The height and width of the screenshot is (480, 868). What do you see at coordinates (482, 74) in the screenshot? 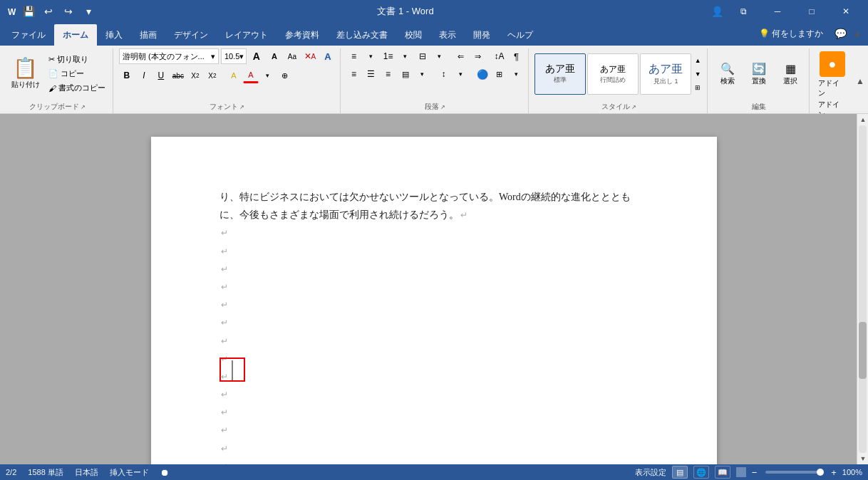
I see `shading-button: 🔵` at bounding box center [482, 74].